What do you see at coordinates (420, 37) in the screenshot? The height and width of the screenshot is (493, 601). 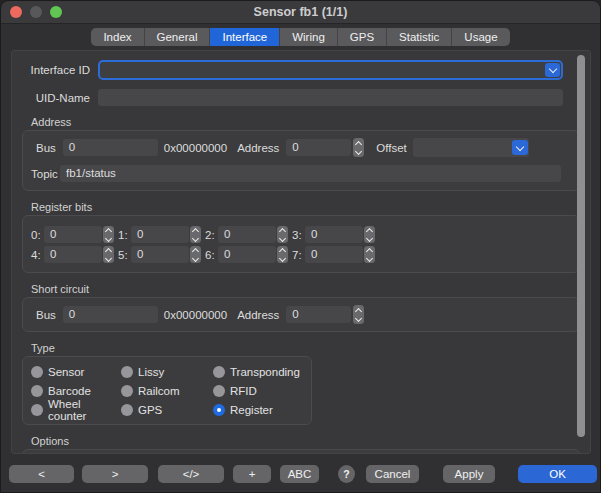 I see `tab-statistic: Statistic` at bounding box center [420, 37].